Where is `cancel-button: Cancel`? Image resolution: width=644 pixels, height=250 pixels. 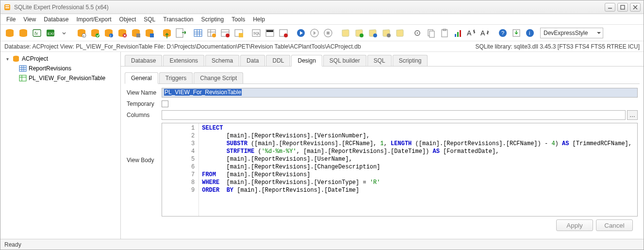
cancel-button: Cancel is located at coordinates (614, 225).